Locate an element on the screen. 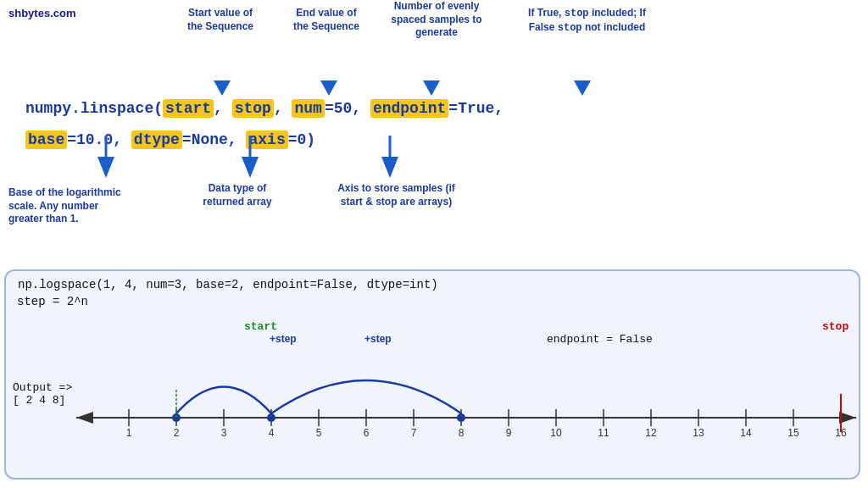 This screenshot has width=868, height=488. code-comma2: , is located at coordinates (283, 108).